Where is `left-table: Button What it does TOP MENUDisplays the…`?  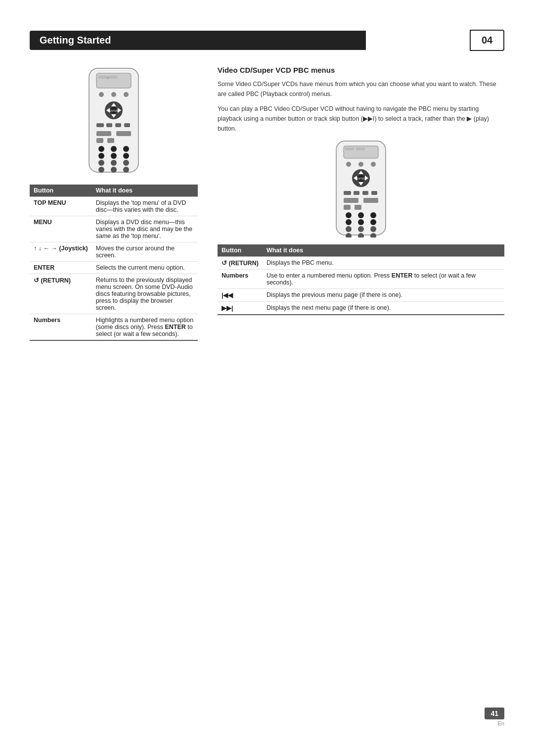
left-table: Button What it does TOP MENUDisplays the… is located at coordinates (114, 263).